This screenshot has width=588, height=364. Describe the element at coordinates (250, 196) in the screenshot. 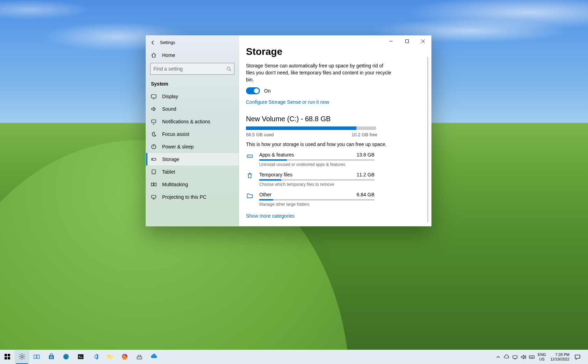

I see `folder-icon` at that location.